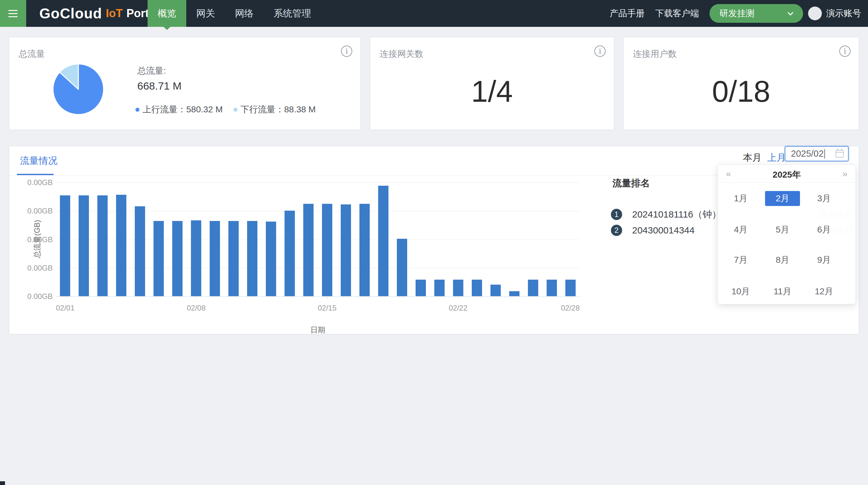  I want to click on nav-right: 产品手册 下载客户端 研发挂测 演示账号, so click(739, 13).